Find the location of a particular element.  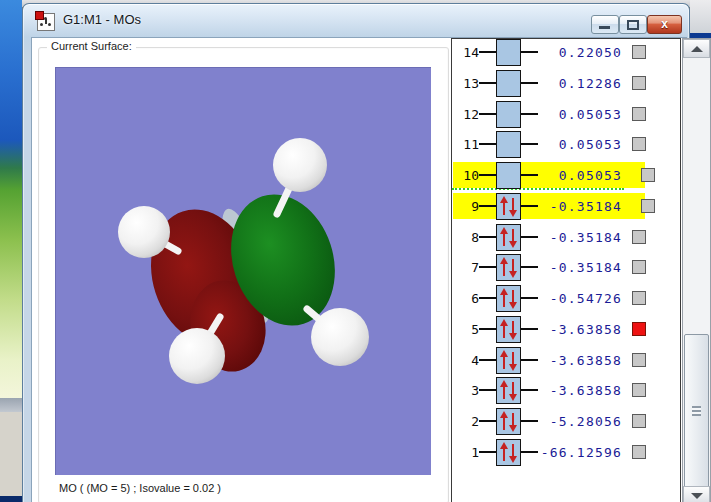

mo-number: 5 is located at coordinates (466, 330).